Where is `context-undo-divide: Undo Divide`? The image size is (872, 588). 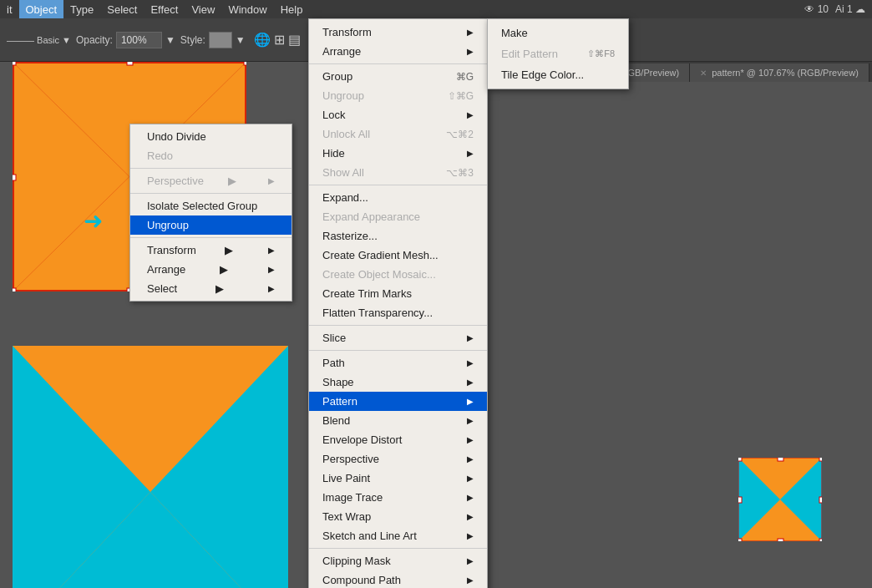
context-undo-divide: Undo Divide is located at coordinates (210, 137).